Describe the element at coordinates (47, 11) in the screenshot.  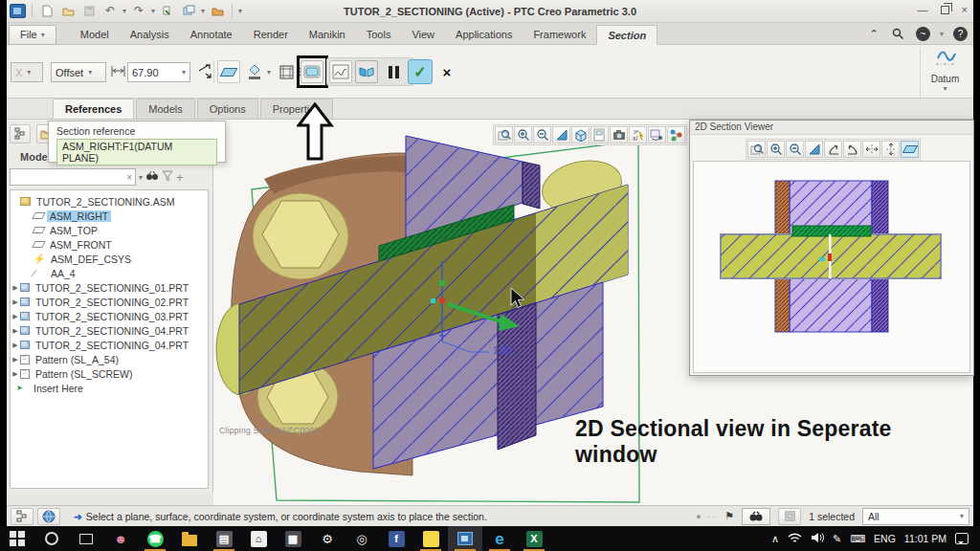
I see `new-file-button` at that location.